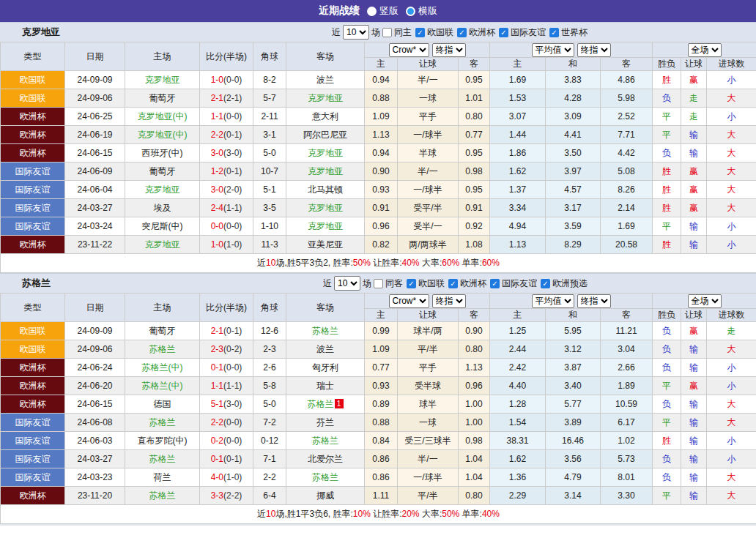  What do you see at coordinates (428, 64) in the screenshot?
I see `sub-handicap: 让球` at bounding box center [428, 64].